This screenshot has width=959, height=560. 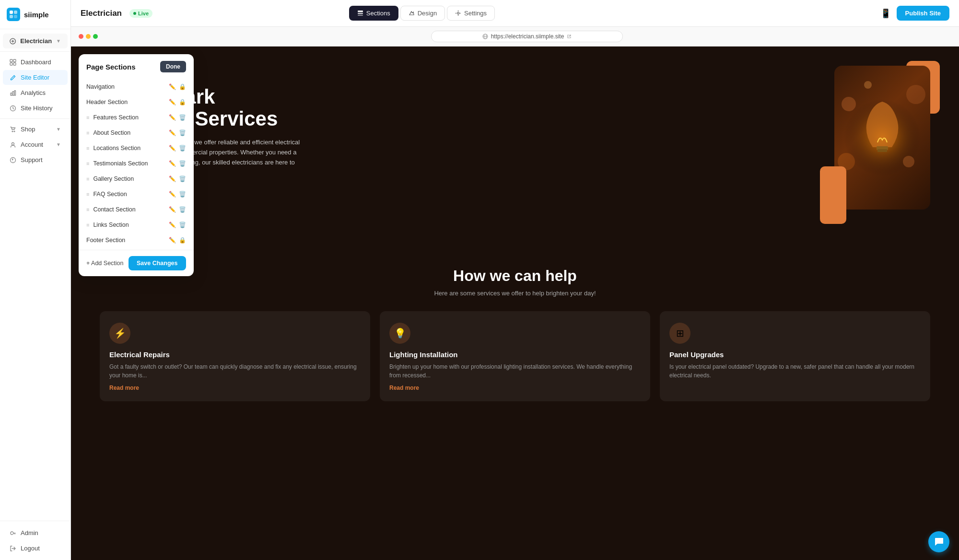 What do you see at coordinates (88, 36) in the screenshot?
I see `browser-dot-yellow` at bounding box center [88, 36].